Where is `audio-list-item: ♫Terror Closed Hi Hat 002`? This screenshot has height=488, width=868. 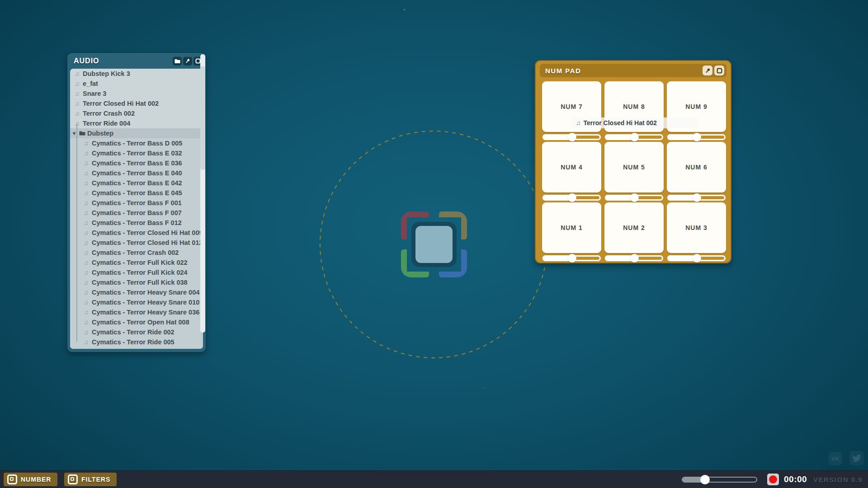 audio-list-item: ♫Terror Closed Hi Hat 002 is located at coordinates (137, 103).